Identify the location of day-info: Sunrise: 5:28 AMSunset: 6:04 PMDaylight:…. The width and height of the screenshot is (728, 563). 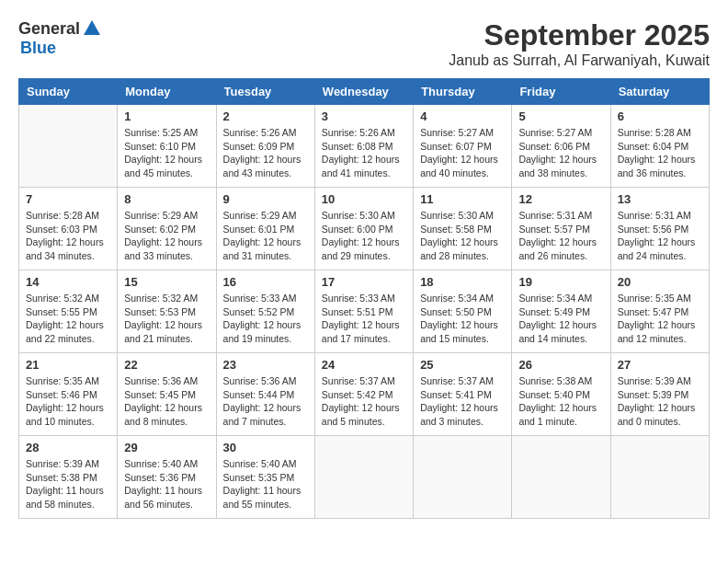
(660, 153).